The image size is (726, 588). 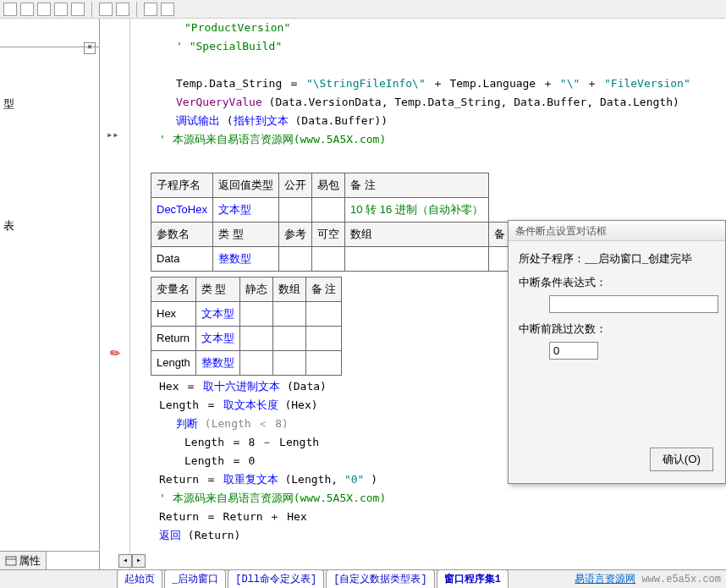 What do you see at coordinates (211, 535) in the screenshot?
I see `code-text: (Return)` at bounding box center [211, 535].